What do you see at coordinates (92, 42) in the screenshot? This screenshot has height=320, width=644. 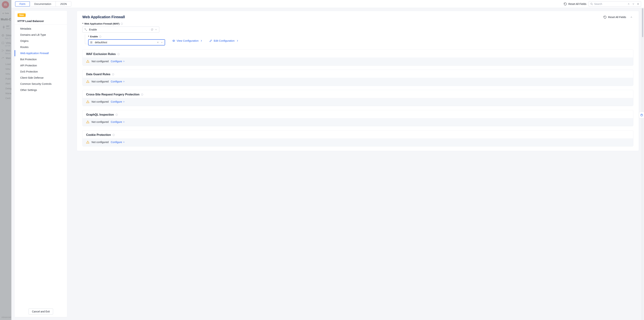 I see `list-icon` at bounding box center [92, 42].